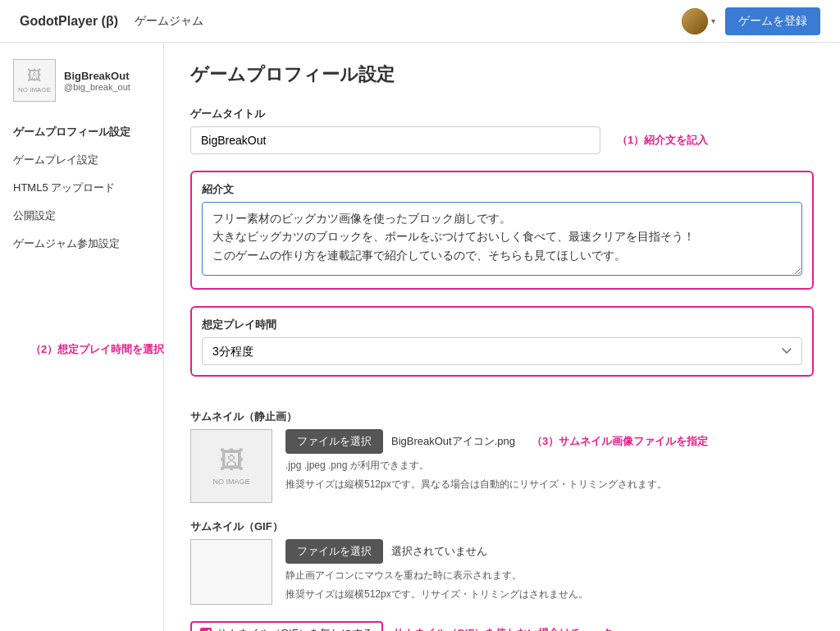 The height and width of the screenshot is (631, 840). Describe the element at coordinates (97, 350) in the screenshot. I see `annotation-2-label: （2）想定プレイ時間を選択` at that location.